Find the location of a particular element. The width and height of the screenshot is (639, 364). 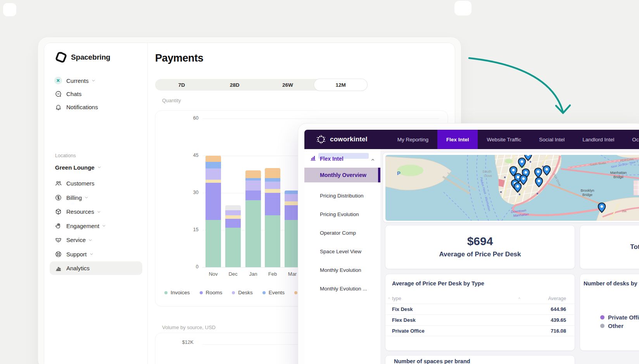

sidebar-item-space-level-view: Space Level View is located at coordinates (342, 252).